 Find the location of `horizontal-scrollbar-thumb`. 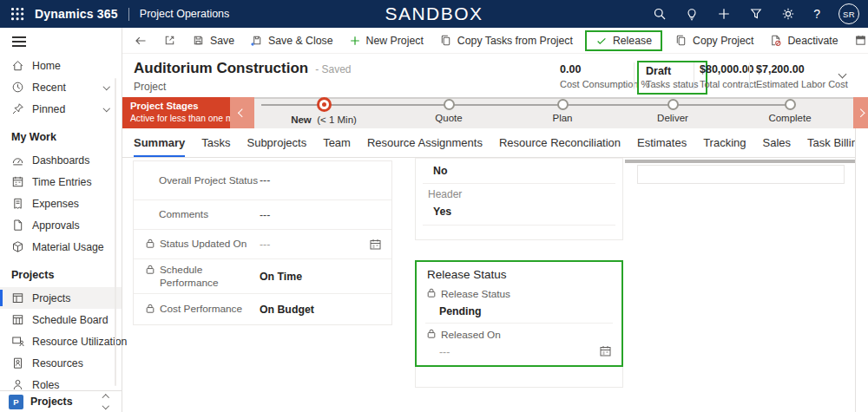

horizontal-scrollbar-thumb is located at coordinates (745, 161).